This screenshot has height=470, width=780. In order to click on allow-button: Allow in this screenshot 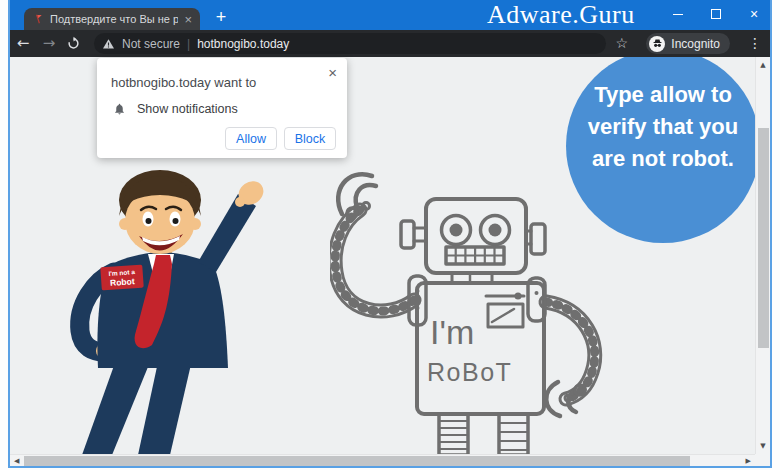, I will do `click(251, 138)`.